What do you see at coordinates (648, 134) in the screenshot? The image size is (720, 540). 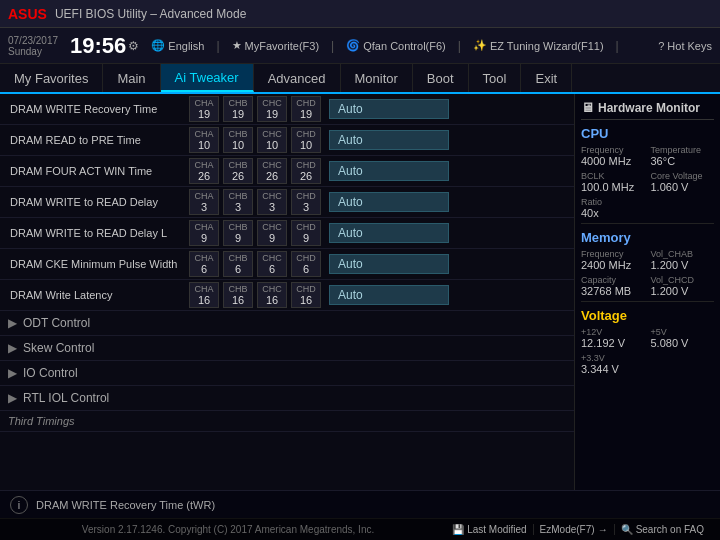 I see `cpu-section-title: CPU` at bounding box center [648, 134].